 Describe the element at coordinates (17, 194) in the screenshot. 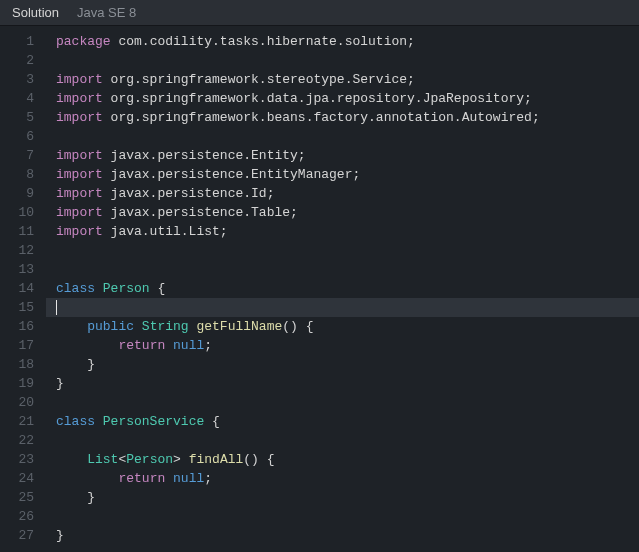

I see `line-number: 9` at that location.